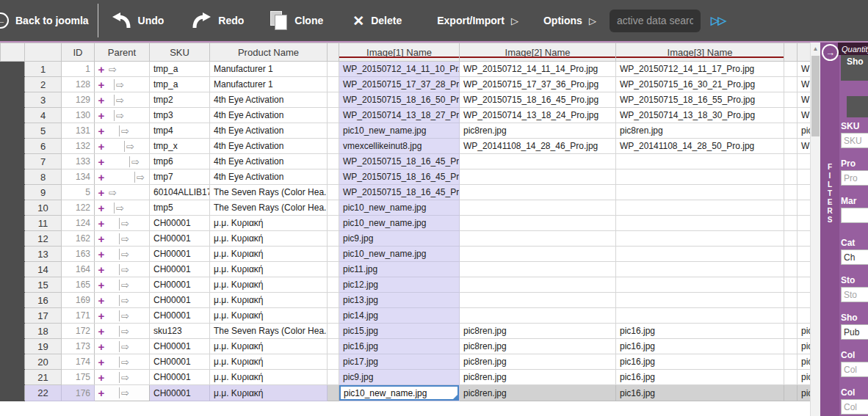 This screenshot has height=416, width=868. What do you see at coordinates (399, 346) in the screenshot?
I see `cell-image1-name: pic16.jpg` at bounding box center [399, 346].